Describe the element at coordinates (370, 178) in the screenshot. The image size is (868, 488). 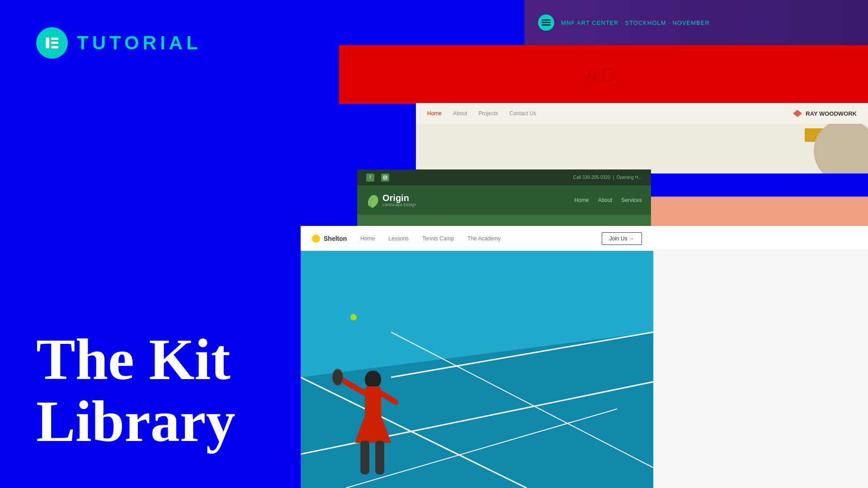
I see `origin-facebook-icon: f` at that location.